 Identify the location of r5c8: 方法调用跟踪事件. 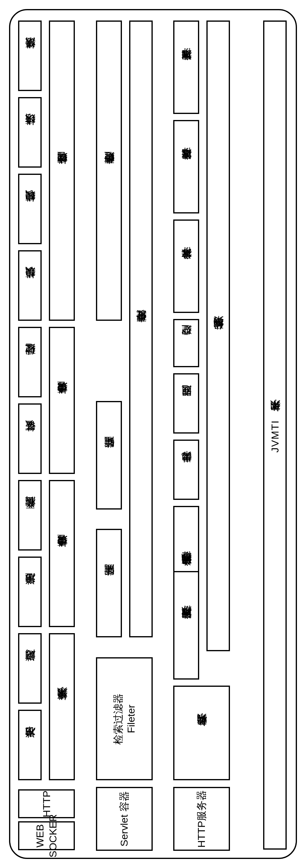
(186, 625).